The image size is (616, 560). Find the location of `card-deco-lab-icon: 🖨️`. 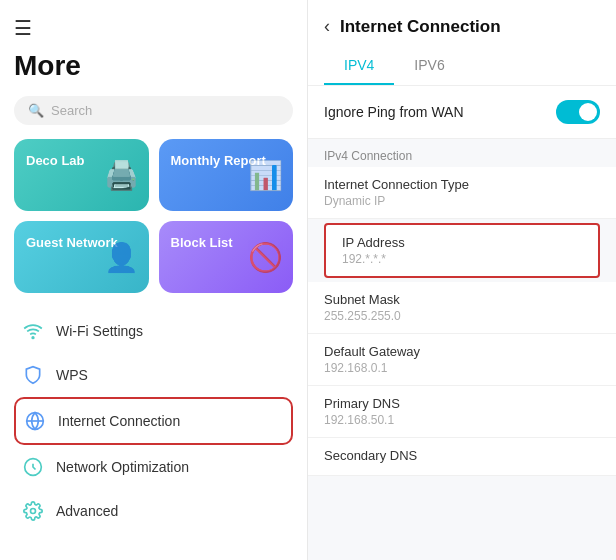

card-deco-lab-icon: 🖨️ is located at coordinates (122, 176).